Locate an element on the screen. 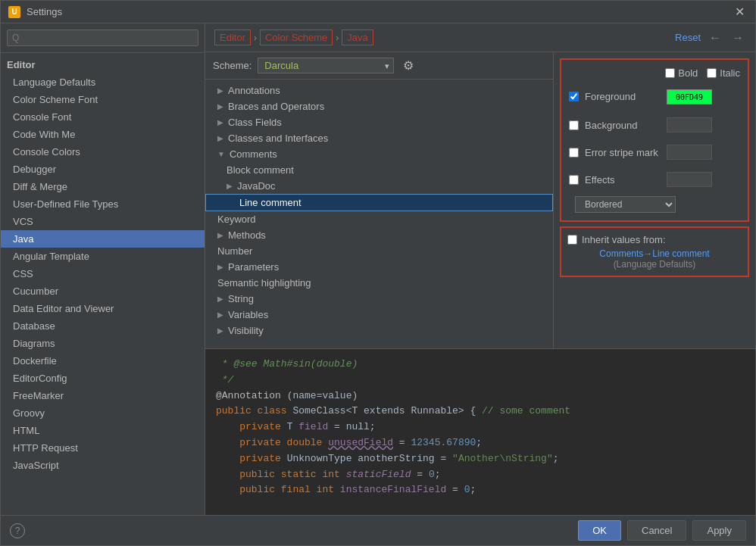  gear-button: ⚙ is located at coordinates (408, 65).